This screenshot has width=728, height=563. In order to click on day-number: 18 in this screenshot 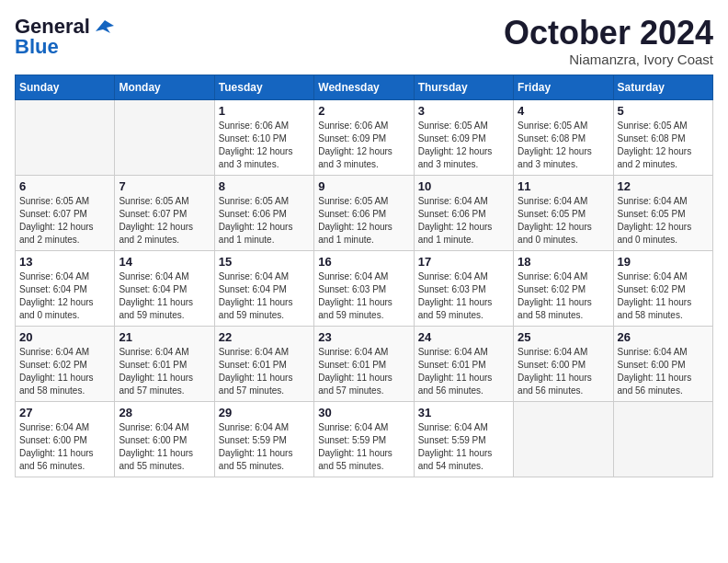, I will do `click(563, 261)`.